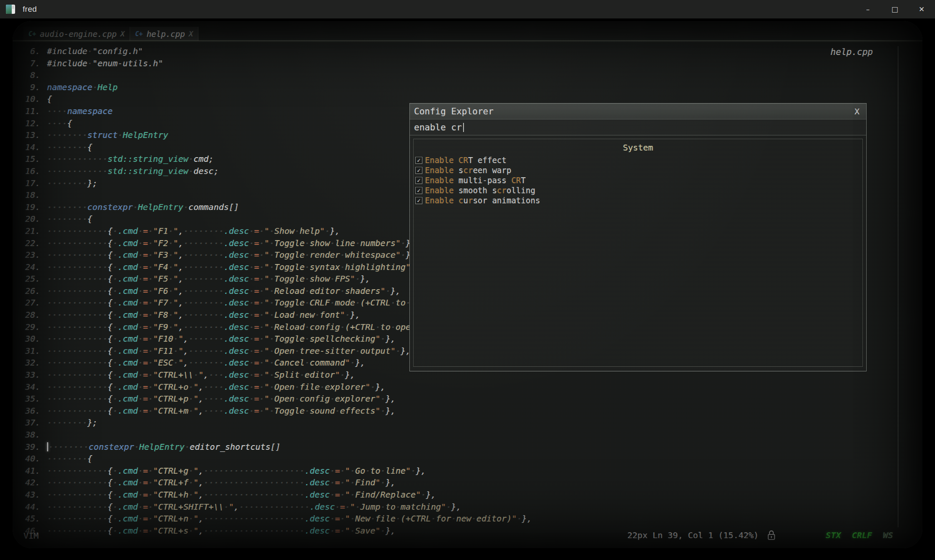 This screenshot has height=560, width=935. Describe the element at coordinates (28, 243) in the screenshot. I see `line-number: 22.` at that location.